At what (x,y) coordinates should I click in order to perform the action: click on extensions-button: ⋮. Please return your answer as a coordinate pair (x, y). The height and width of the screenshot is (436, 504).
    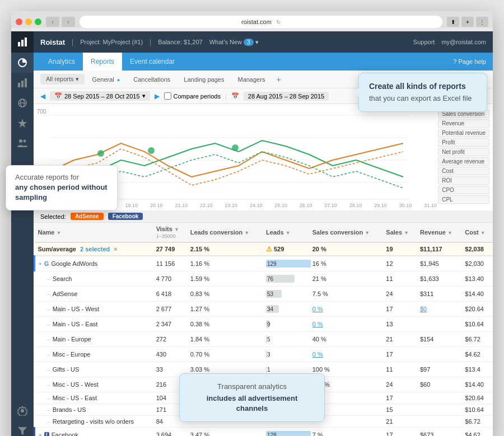
    Looking at the image, I should click on (482, 22).